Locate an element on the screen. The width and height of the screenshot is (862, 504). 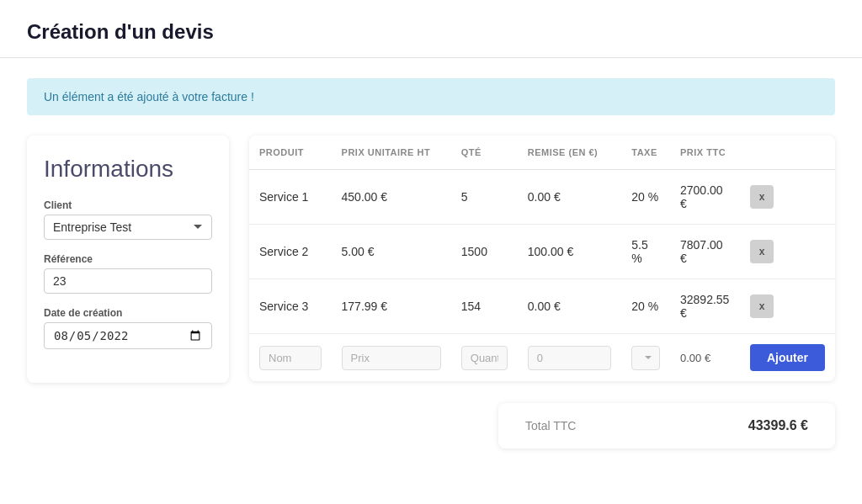
col-remise: REMISE (EN €) is located at coordinates (569, 153).